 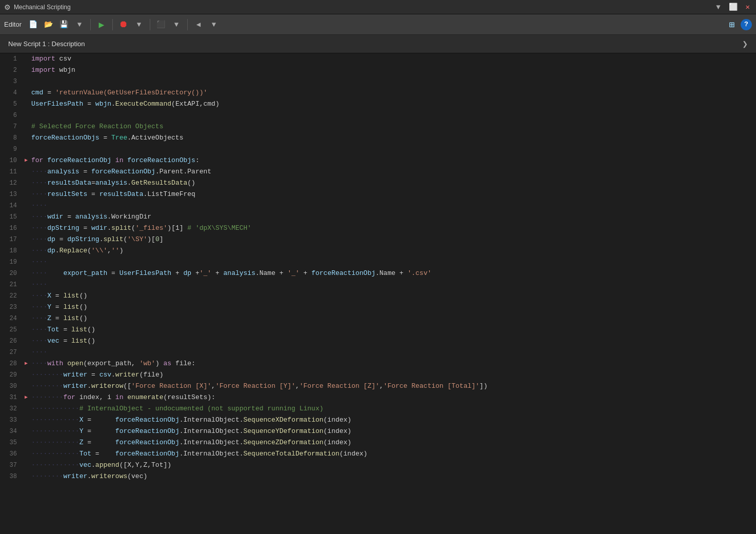 What do you see at coordinates (11, 465) in the screenshot?
I see `line-number: 37` at bounding box center [11, 465].